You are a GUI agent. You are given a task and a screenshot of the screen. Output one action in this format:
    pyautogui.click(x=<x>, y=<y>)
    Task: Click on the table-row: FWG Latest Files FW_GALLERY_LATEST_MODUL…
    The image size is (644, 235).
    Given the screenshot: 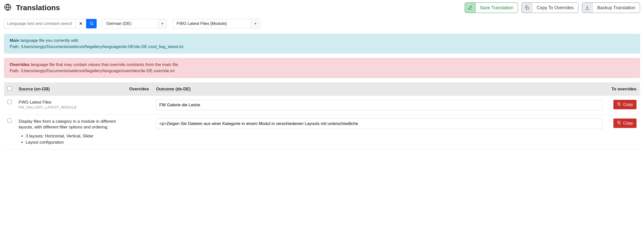 What is the action you would take?
    pyautogui.click(x=322, y=105)
    